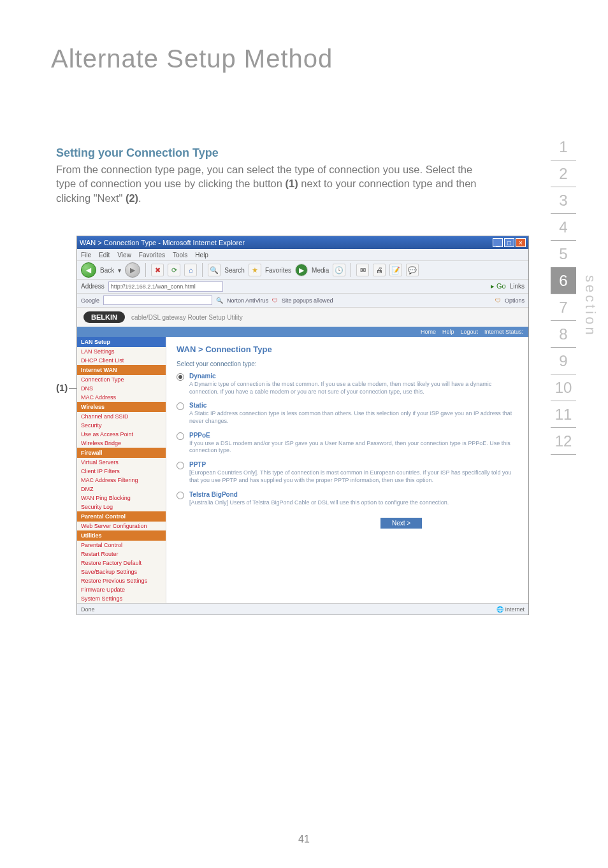  What do you see at coordinates (121, 434) in the screenshot?
I see `nav-item: Use as Access Point` at bounding box center [121, 434].